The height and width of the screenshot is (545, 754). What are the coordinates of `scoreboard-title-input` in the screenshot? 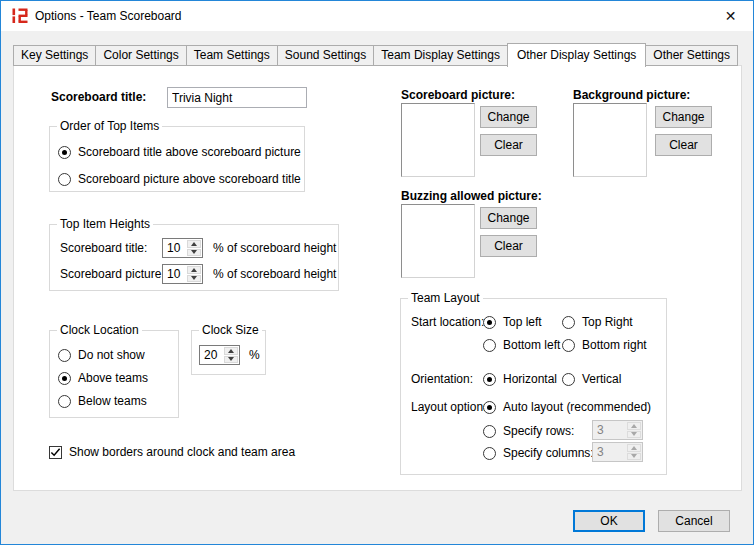 It's located at (237, 98).